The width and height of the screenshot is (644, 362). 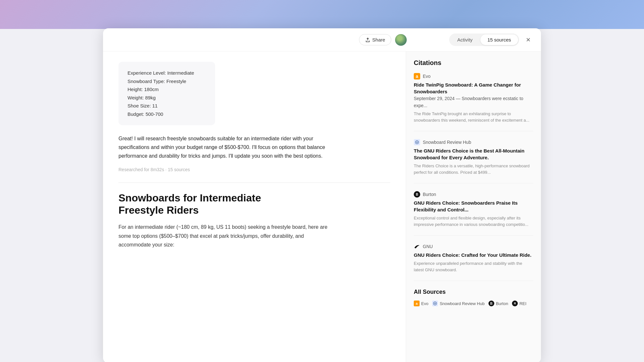 What do you see at coordinates (417, 246) in the screenshot?
I see `gnu-svg` at bounding box center [417, 246].